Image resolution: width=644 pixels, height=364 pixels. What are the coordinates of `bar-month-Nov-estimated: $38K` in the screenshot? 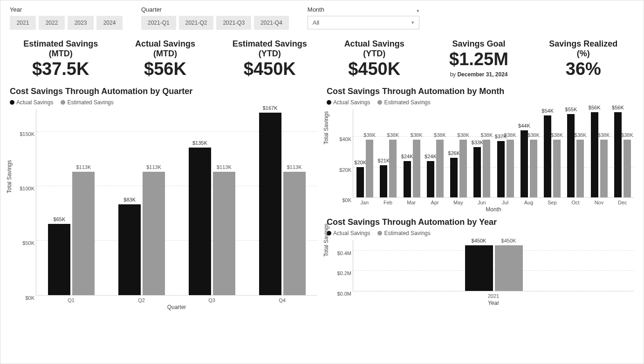 It's located at (604, 169).